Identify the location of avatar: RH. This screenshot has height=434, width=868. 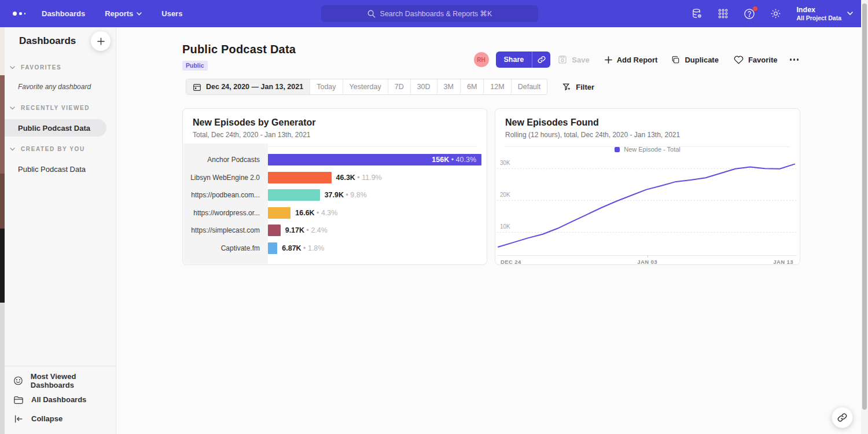
(481, 60).